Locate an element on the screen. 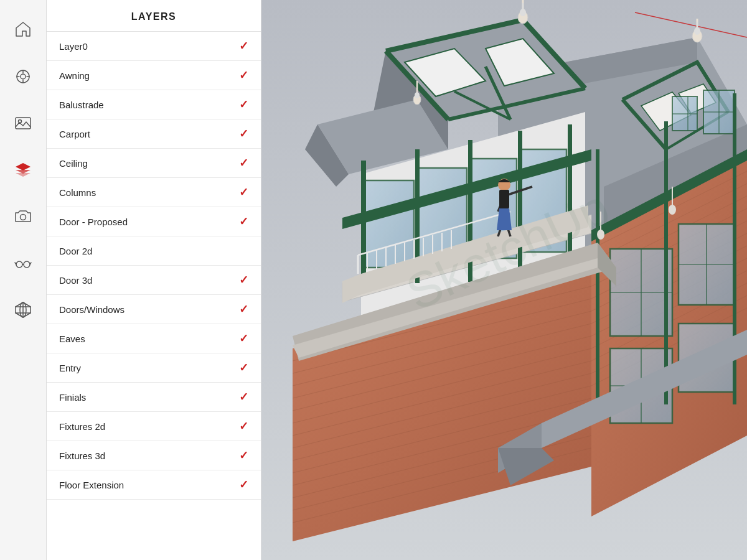  icon-sidebar is located at coordinates (24, 280).